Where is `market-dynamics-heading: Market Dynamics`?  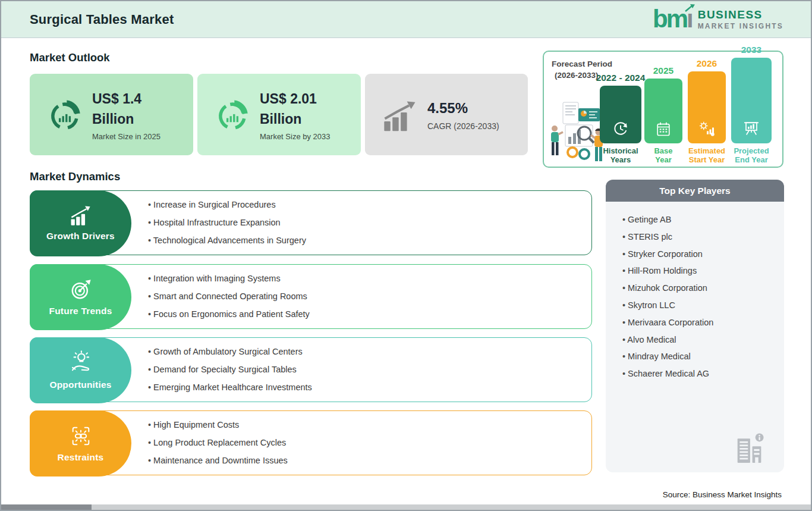
market-dynamics-heading: Market Dynamics is located at coordinates (75, 177).